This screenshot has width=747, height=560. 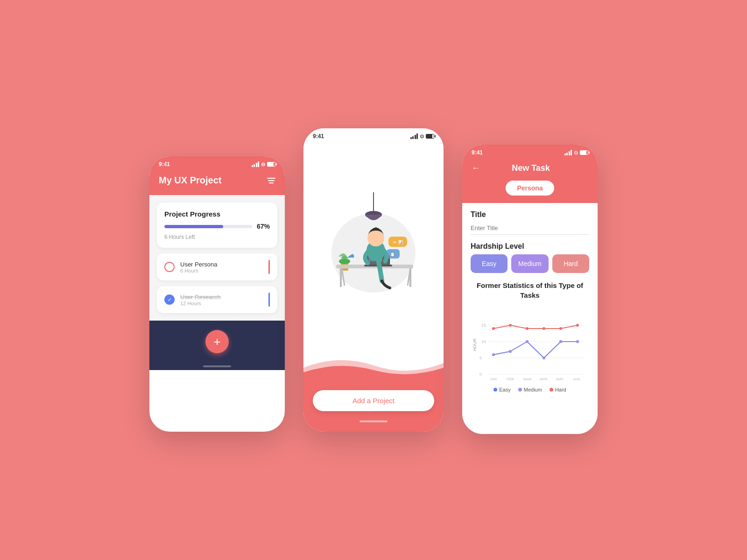 I want to click on wifi-icon-2: ⊙, so click(x=422, y=136).